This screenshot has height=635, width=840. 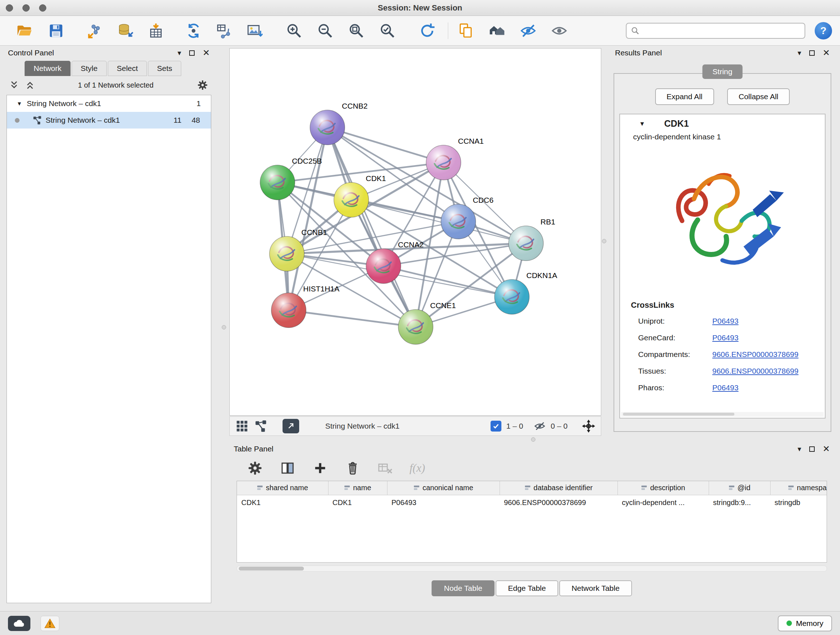 What do you see at coordinates (360, 196) in the screenshot?
I see `network-node-CDK1: CDK1` at bounding box center [360, 196].